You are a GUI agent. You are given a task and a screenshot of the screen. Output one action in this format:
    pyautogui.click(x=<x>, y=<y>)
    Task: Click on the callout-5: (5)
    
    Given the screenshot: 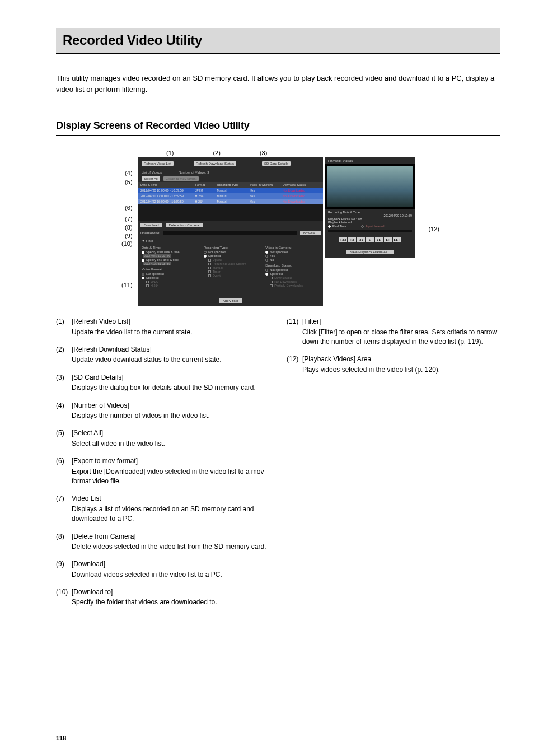 What is the action you would take?
    pyautogui.click(x=127, y=182)
    